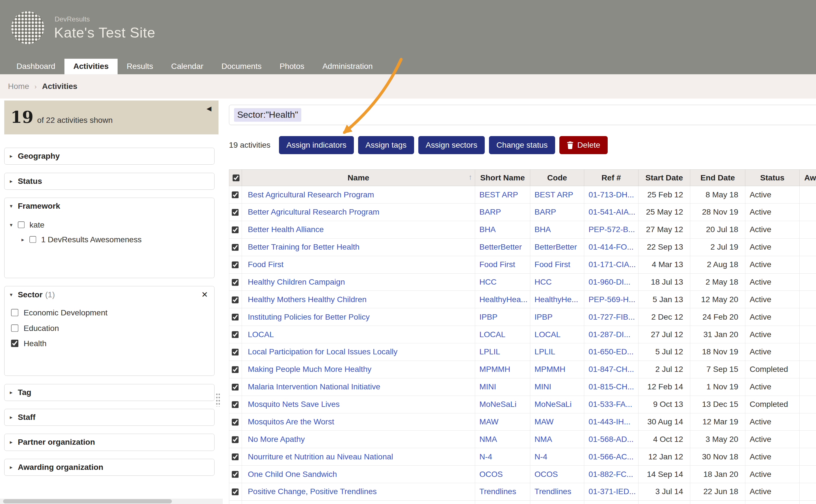  Describe the element at coordinates (488, 439) in the screenshot. I see `activity-short-name-link: NMA` at that location.